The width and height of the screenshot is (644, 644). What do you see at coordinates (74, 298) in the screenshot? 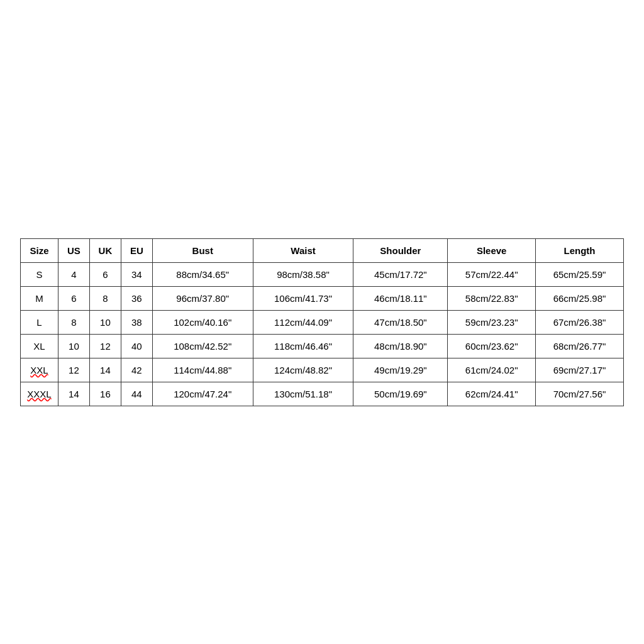
I see `cell-us: 6` at bounding box center [74, 298].